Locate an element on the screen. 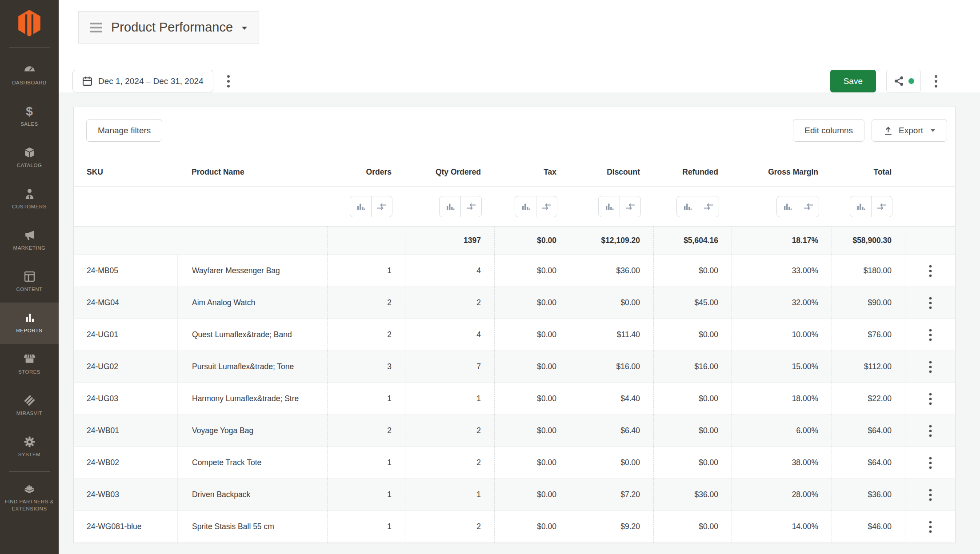 This screenshot has height=554, width=980. edit-columns-button: Edit columns is located at coordinates (828, 131).